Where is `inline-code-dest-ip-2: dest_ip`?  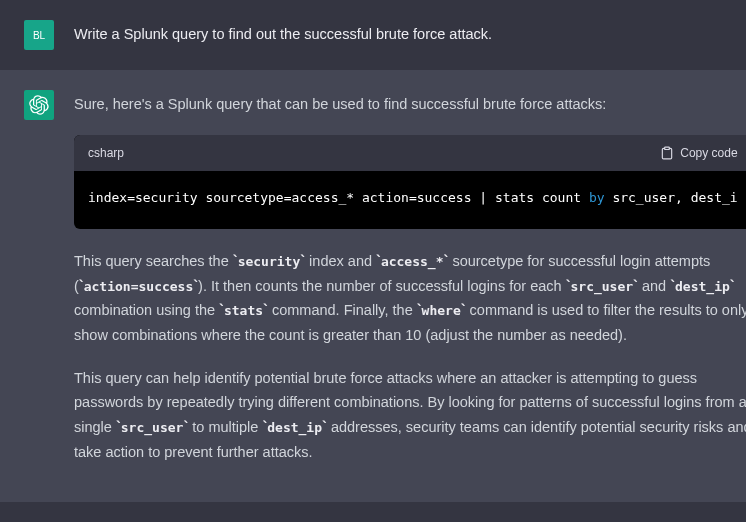 inline-code-dest-ip-2: dest_ip is located at coordinates (294, 428).